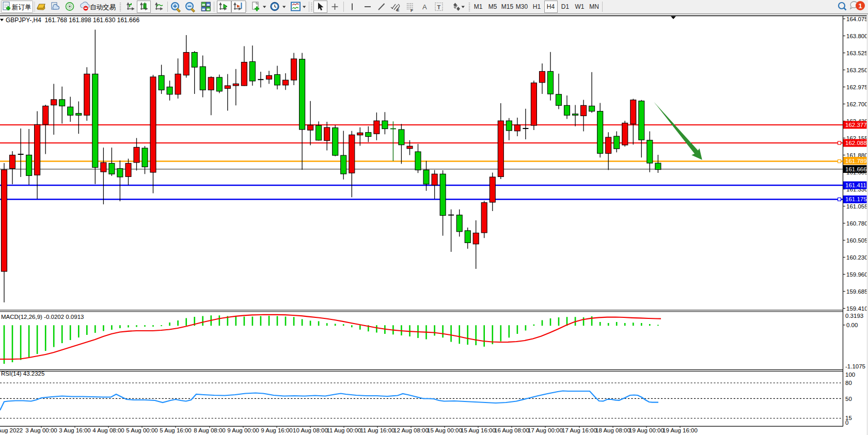  I want to click on svg-text: A, so click(424, 7).